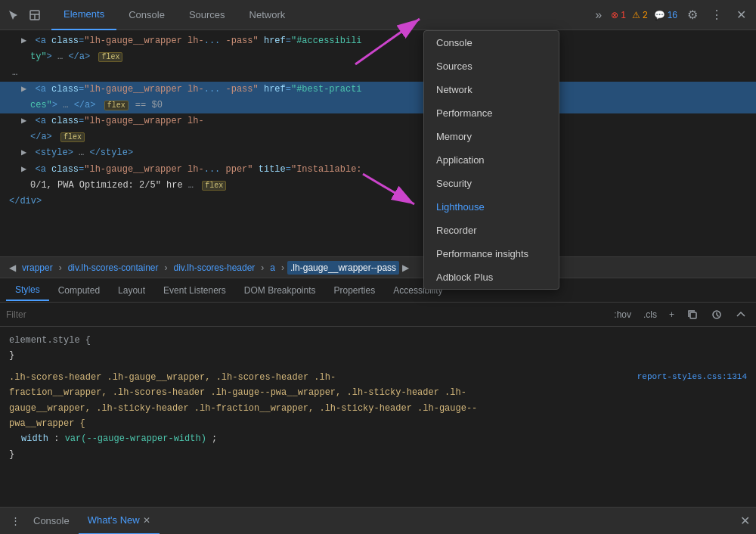 Image resolution: width=756 pixels, height=534 pixels. Describe the element at coordinates (378, 73) in the screenshot. I see `html-line: …` at that location.